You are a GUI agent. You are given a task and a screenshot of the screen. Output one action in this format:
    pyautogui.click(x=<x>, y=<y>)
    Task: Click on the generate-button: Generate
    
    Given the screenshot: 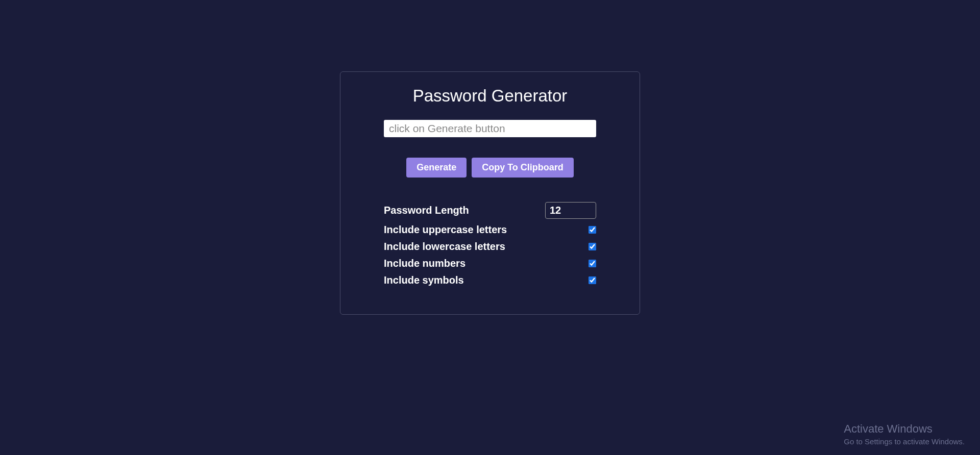 What is the action you would take?
    pyautogui.click(x=436, y=167)
    